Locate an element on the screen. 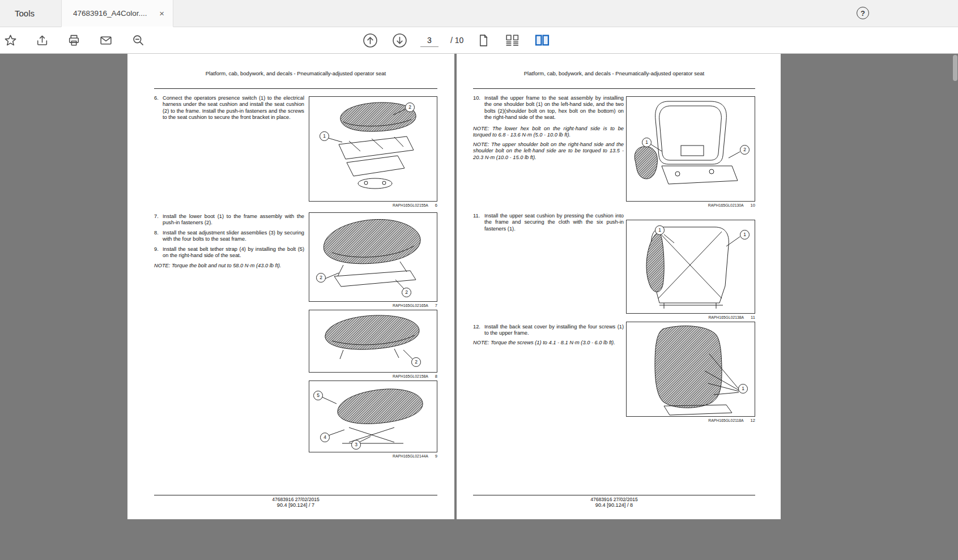 Image resolution: width=958 pixels, height=560 pixels. thumbnails-view-button is located at coordinates (512, 41).